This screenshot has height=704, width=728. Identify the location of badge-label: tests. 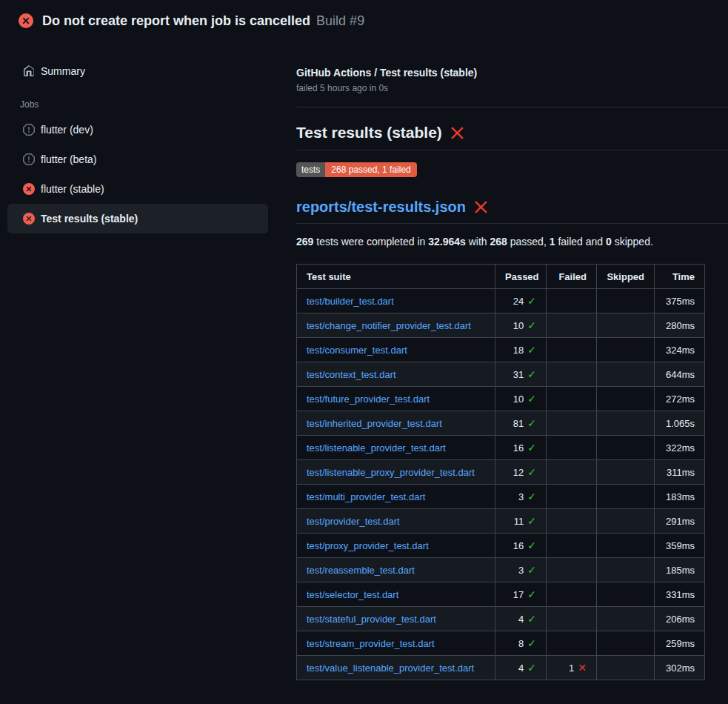
(311, 170).